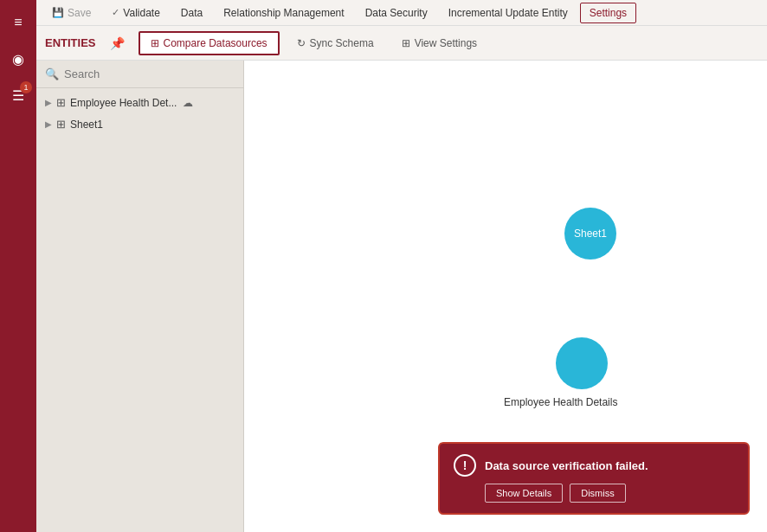 The width and height of the screenshot is (767, 532). What do you see at coordinates (524, 493) in the screenshot?
I see `show-details-button: Show Details` at bounding box center [524, 493].